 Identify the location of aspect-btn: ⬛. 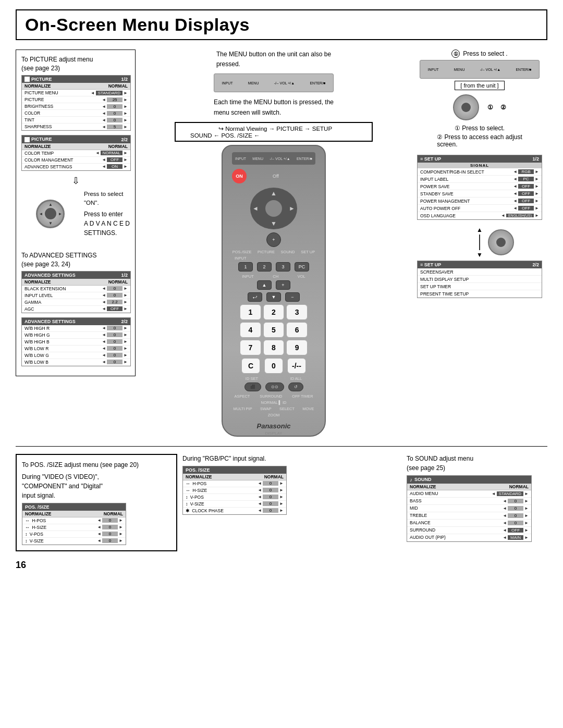
(253, 387).